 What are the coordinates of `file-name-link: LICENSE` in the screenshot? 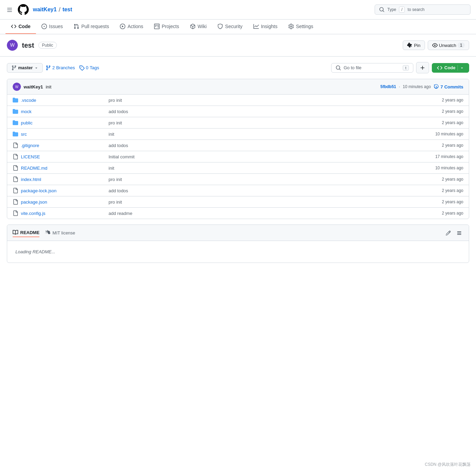 It's located at (61, 157).